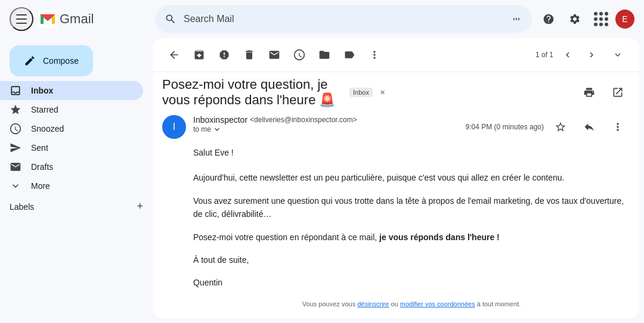 Image resolution: width=644 pixels, height=323 pixels. I want to click on email-footer: Vous pouvez vous désinscrire ou modifier…, so click(411, 305).